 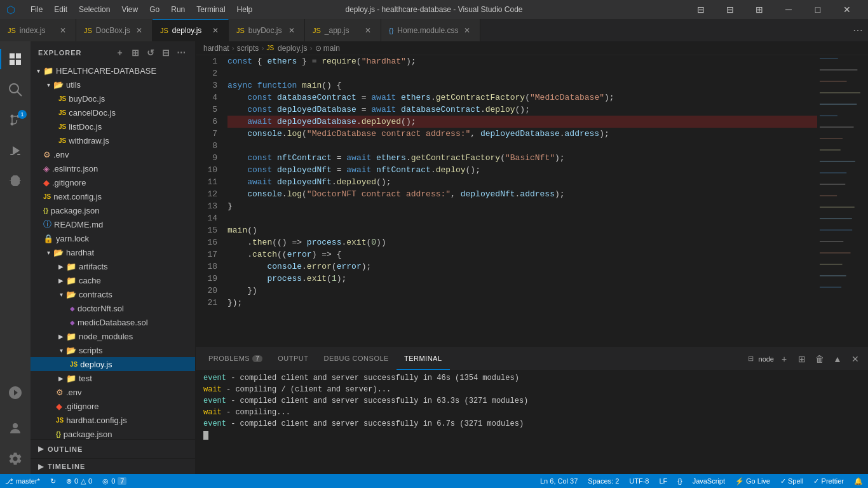 What do you see at coordinates (292, 48) in the screenshot?
I see `breadcrumb-deployjs-label: deploy.js` at bounding box center [292, 48].